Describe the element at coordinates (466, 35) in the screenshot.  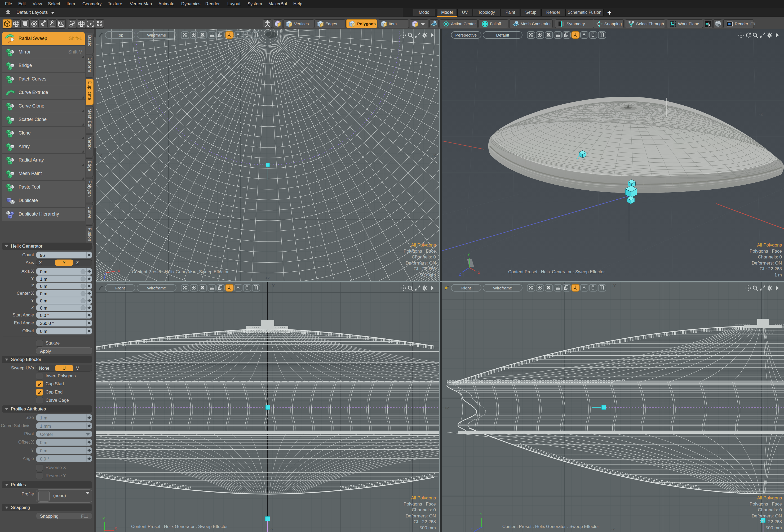
I see `svg-text: Perspective` at that location.